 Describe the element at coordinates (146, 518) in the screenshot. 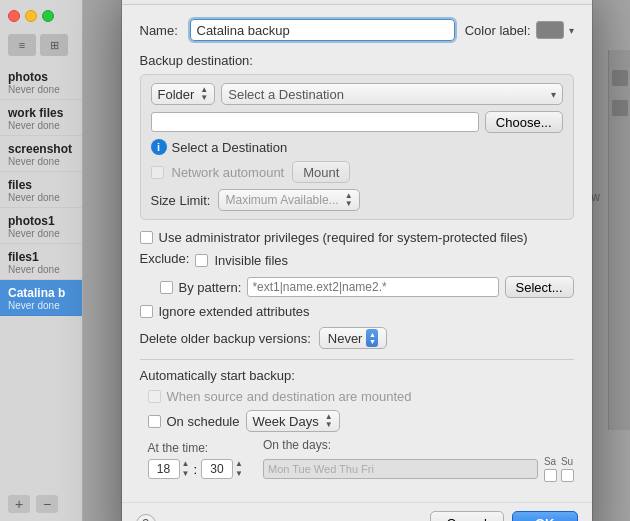

I see `help-button: ?` at that location.